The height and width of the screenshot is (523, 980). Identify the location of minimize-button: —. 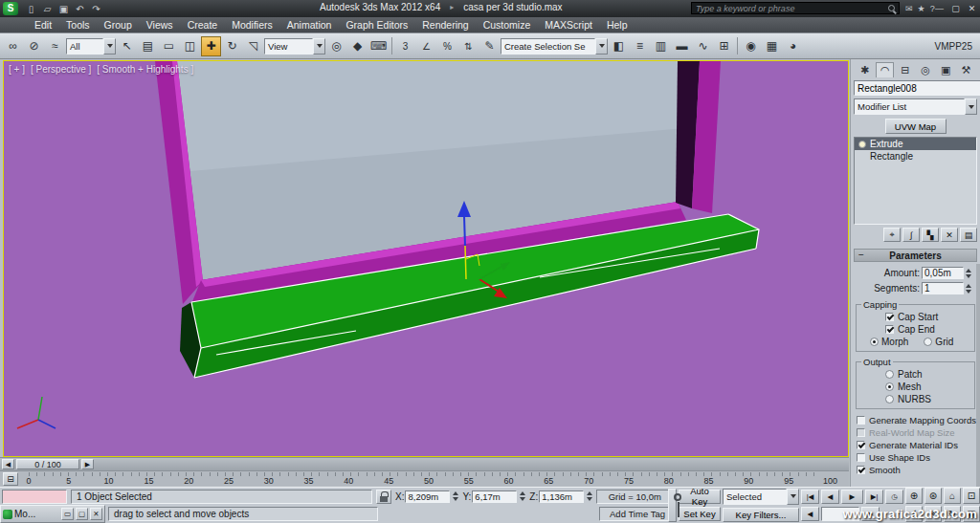
(940, 9).